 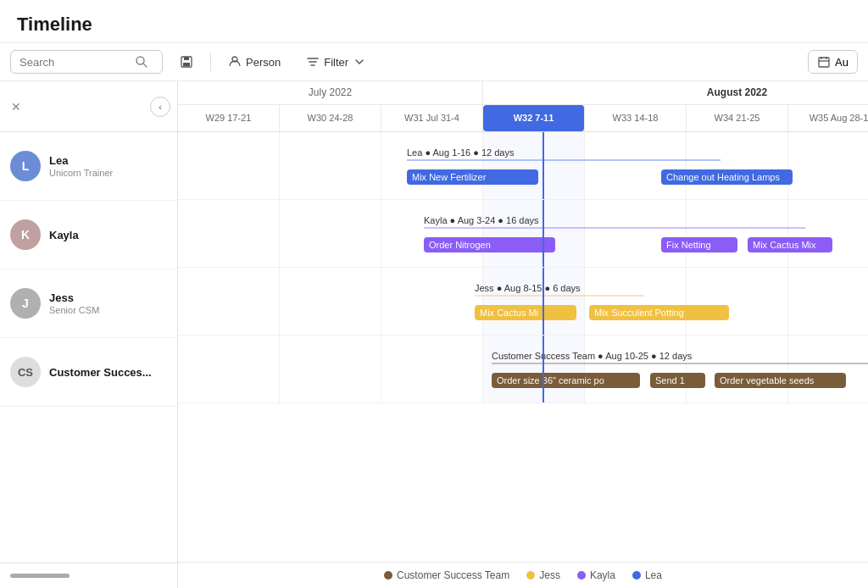 I want to click on collapse-button: ‹, so click(x=160, y=107).